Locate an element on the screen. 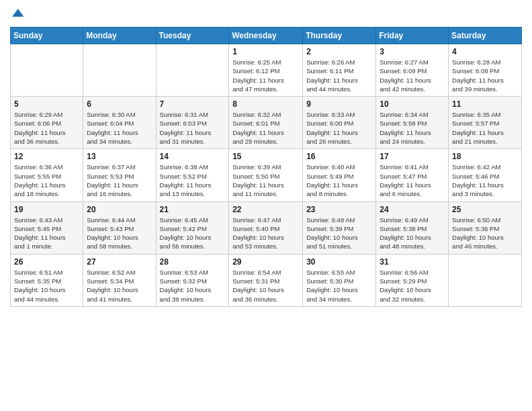  day-detail: Sunrise: 6:42 AM Sunset: 5:46 PM Dayligh… is located at coordinates (485, 180).